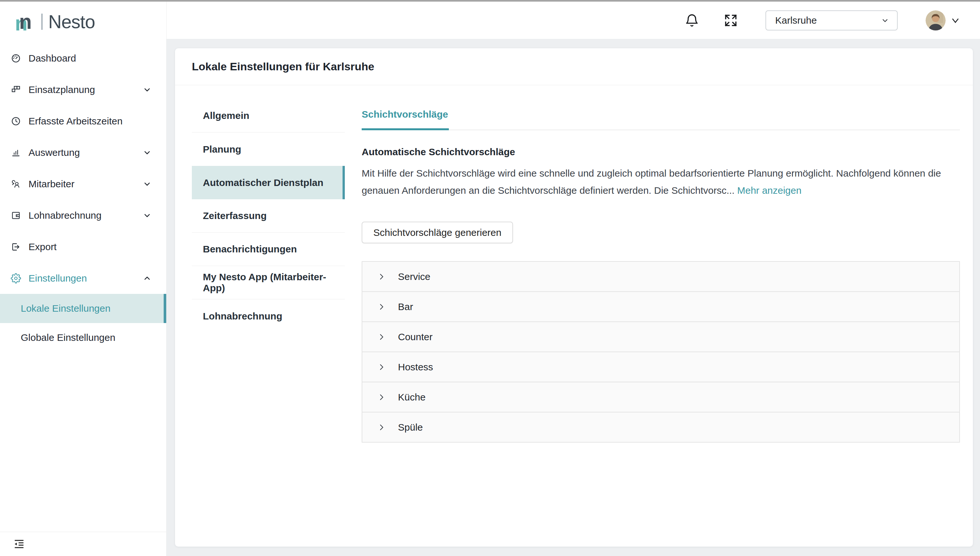  Describe the element at coordinates (268, 216) in the screenshot. I see `settings-nav-zeiterfassung: Zeiterfassung` at that location.